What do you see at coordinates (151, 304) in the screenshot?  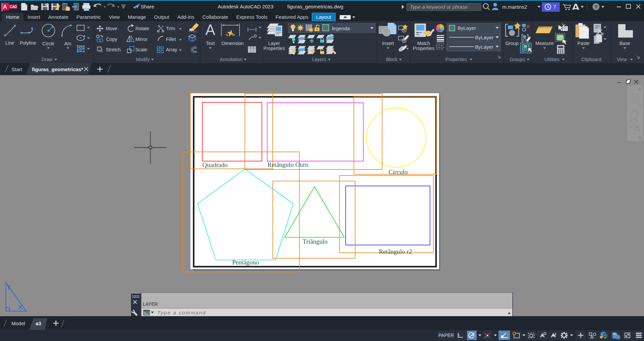 I see `svg-text: LAYER` at bounding box center [151, 304].